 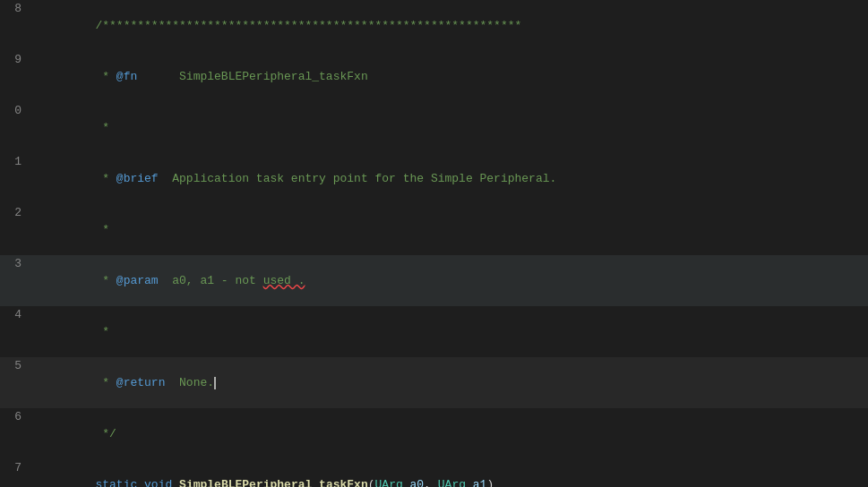 What do you see at coordinates (18, 111) in the screenshot?
I see `line-number: 0` at bounding box center [18, 111].